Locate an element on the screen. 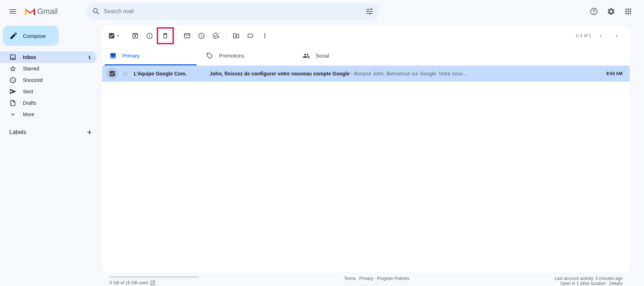 The width and height of the screenshot is (644, 286). hamburger-icon is located at coordinates (13, 11).